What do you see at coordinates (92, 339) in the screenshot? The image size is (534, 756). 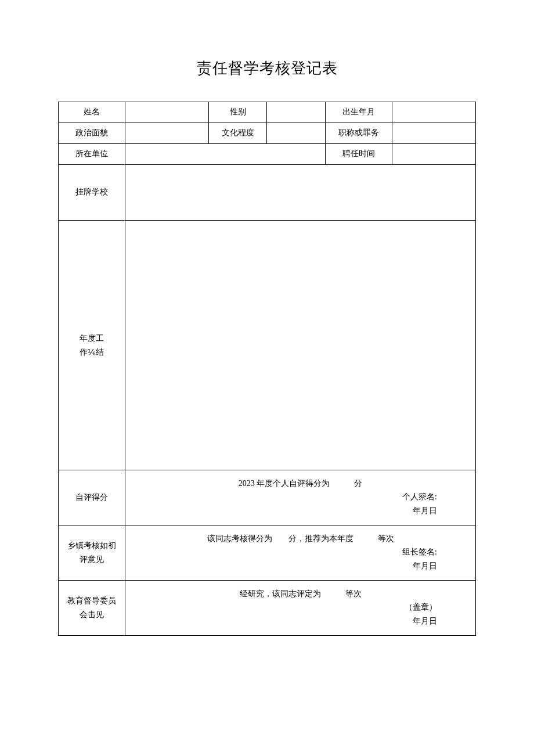 I see `label-summary-line1: 年度工` at bounding box center [92, 339].